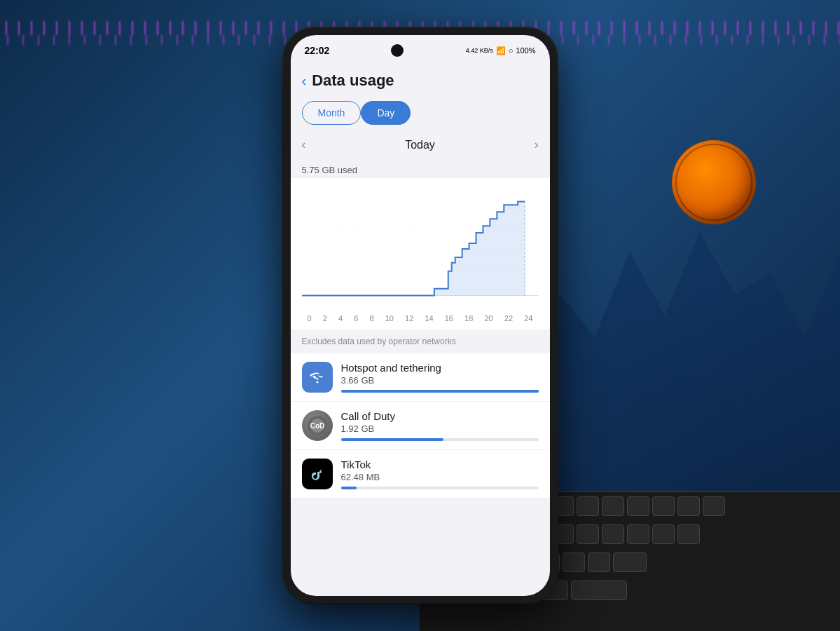 The height and width of the screenshot is (631, 840). What do you see at coordinates (440, 391) in the screenshot?
I see `hotspot-usage-bar-bg` at bounding box center [440, 391].